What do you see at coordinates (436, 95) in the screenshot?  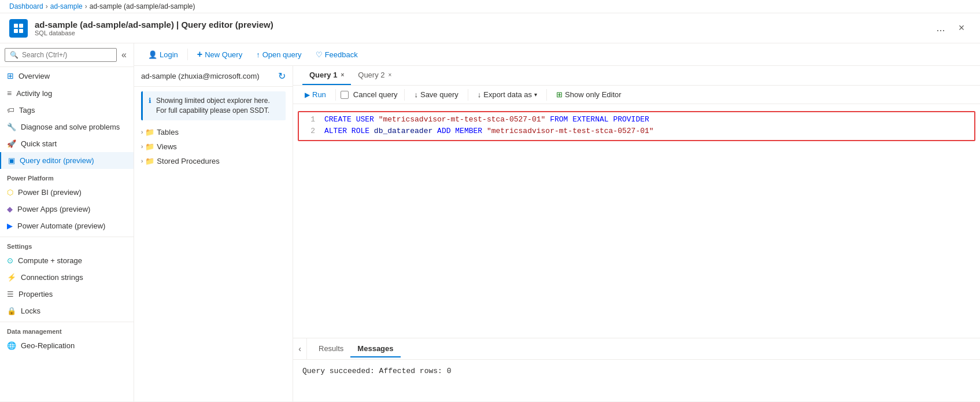 I see `save-query-button: ↓ Save query` at bounding box center [436, 95].